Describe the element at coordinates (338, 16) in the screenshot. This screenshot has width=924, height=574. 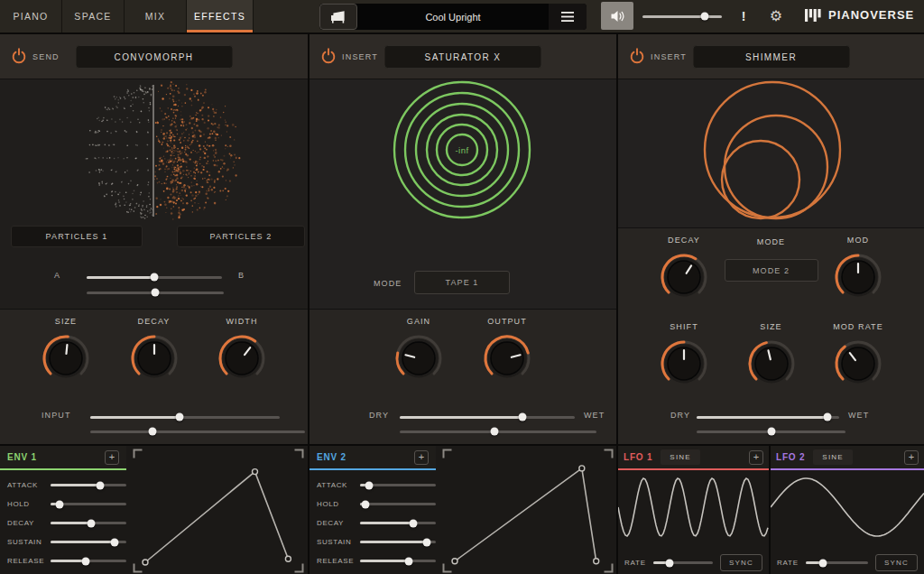
I see `grand-piano-icon-button` at that location.